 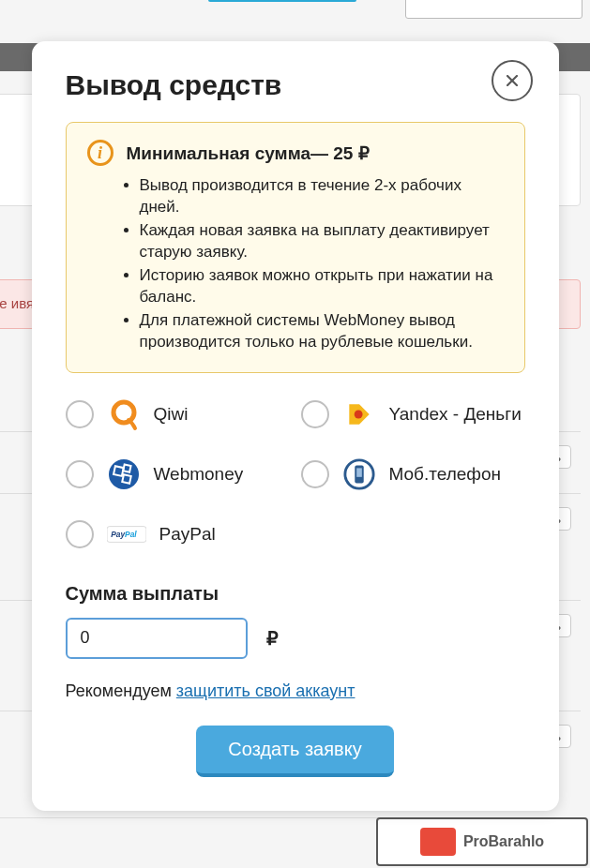 What do you see at coordinates (295, 752) in the screenshot?
I see `create-request-button: Создать заявку` at bounding box center [295, 752].